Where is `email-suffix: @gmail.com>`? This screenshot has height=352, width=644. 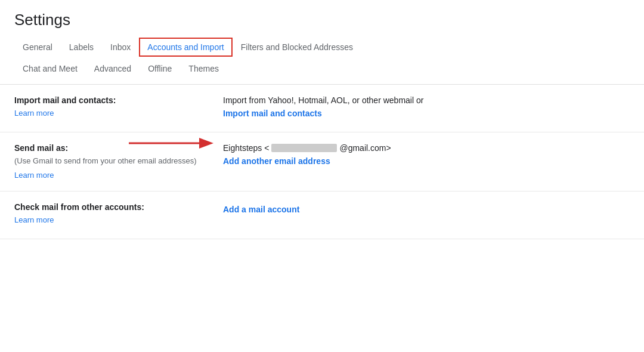 email-suffix: @gmail.com> is located at coordinates (365, 148).